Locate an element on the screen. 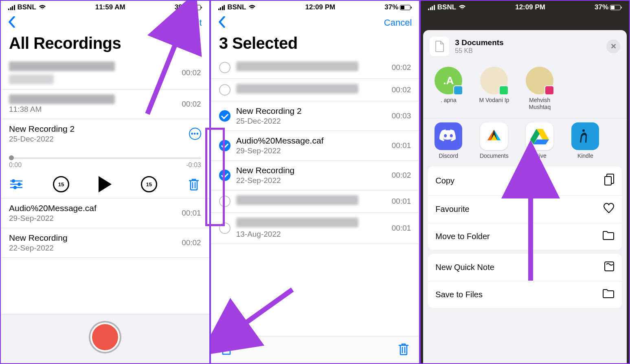  share-icon is located at coordinates (226, 350).